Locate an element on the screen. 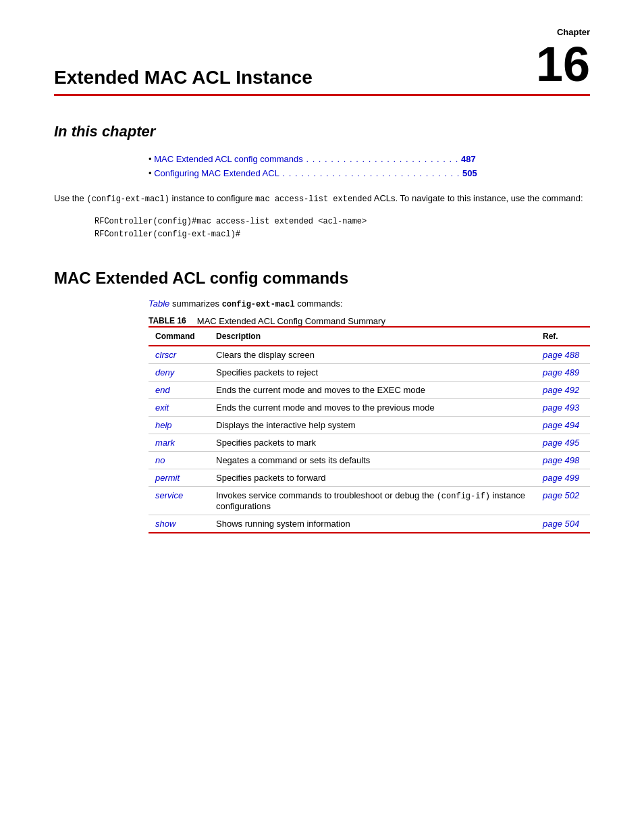  col-header-description: Description is located at coordinates (373, 336).